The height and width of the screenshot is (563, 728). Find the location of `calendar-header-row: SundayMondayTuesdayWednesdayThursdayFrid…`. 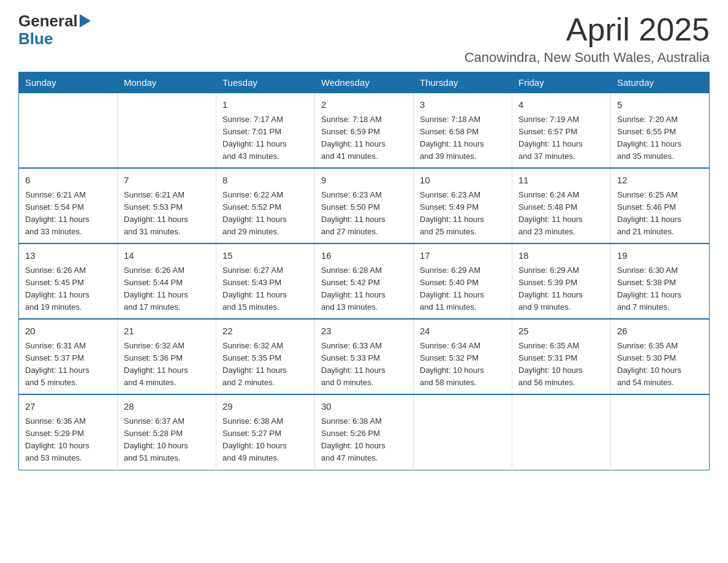

calendar-header-row: SundayMondayTuesdayWednesdayThursdayFrid… is located at coordinates (364, 83).